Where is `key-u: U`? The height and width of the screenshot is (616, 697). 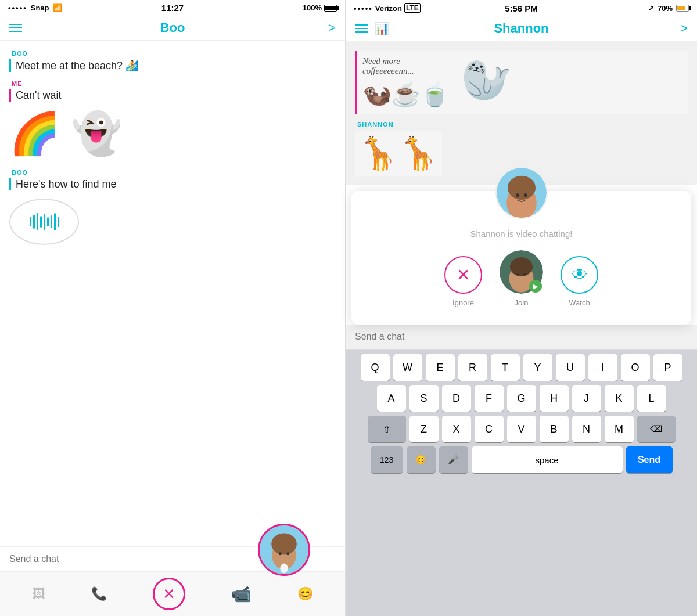 key-u: U is located at coordinates (570, 368).